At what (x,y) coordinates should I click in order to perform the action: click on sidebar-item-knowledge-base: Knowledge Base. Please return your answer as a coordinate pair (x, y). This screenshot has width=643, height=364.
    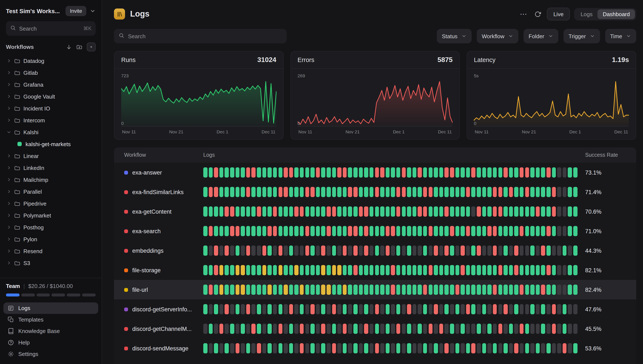
    Looking at the image, I should click on (51, 331).